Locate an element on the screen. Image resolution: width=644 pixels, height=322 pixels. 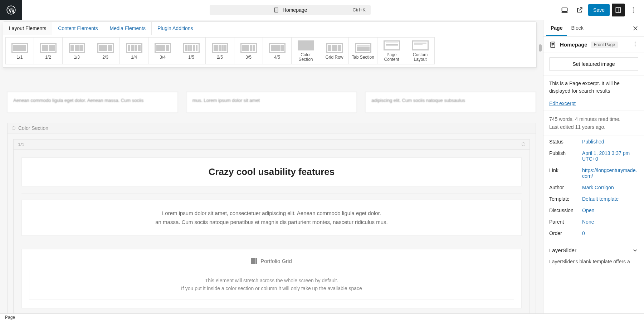
layout-grid-row: Grid Row is located at coordinates (335, 51).